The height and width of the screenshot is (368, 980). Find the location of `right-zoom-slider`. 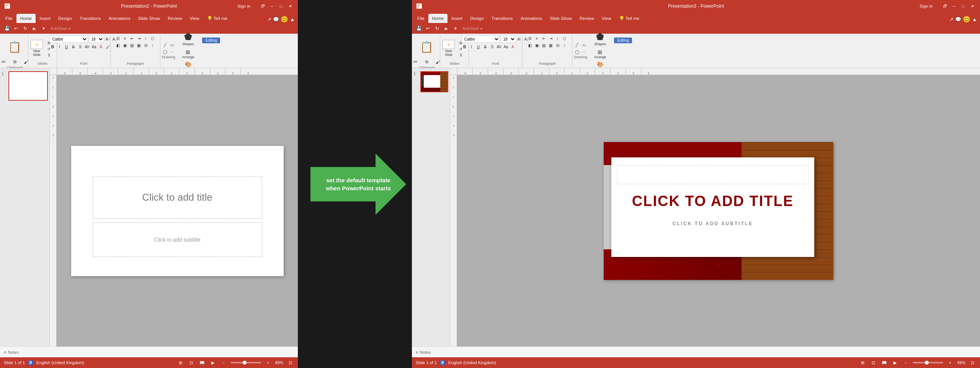

right-zoom-slider is located at coordinates (928, 363).